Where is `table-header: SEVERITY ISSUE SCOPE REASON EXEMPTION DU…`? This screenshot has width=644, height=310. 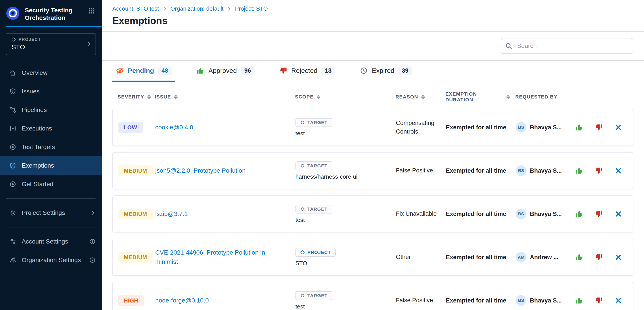 table-header: SEVERITY ISSUE SCOPE REASON EXEMPTION DU… is located at coordinates (373, 96).